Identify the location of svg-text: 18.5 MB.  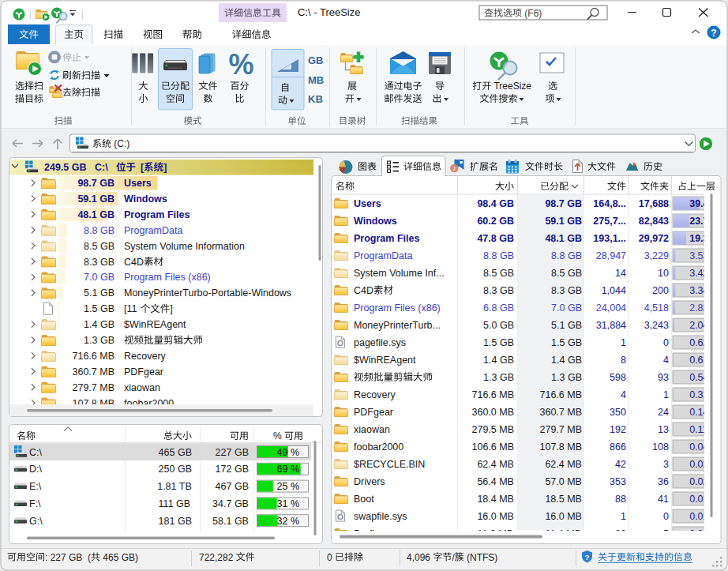
(564, 499).